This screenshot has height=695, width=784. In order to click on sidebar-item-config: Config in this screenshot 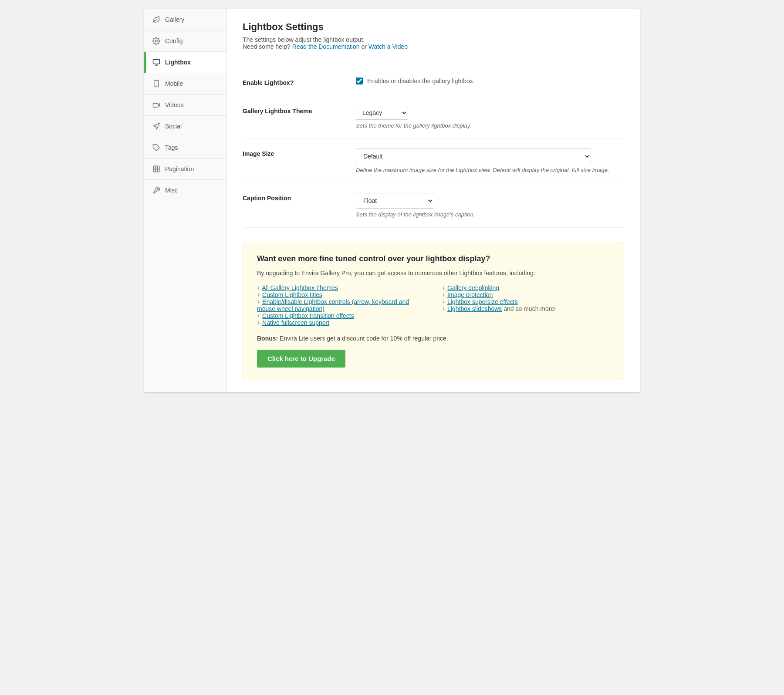, I will do `click(186, 41)`.